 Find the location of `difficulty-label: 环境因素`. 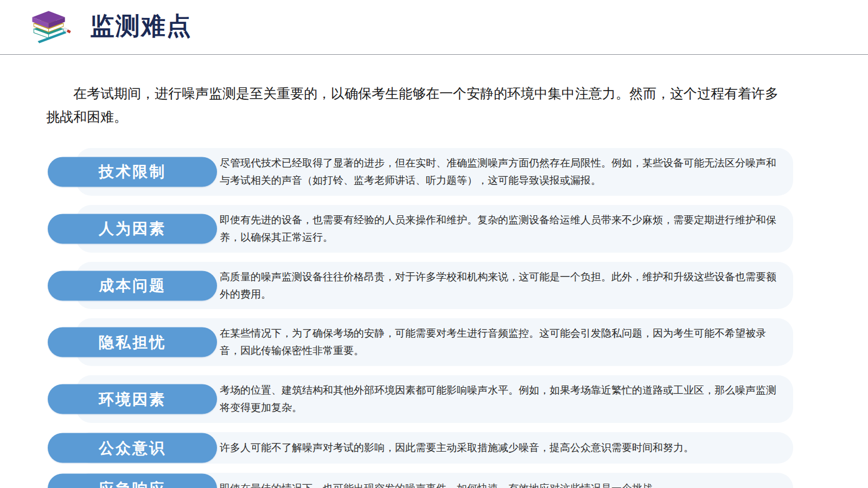

difficulty-label: 环境因素 is located at coordinates (132, 399).